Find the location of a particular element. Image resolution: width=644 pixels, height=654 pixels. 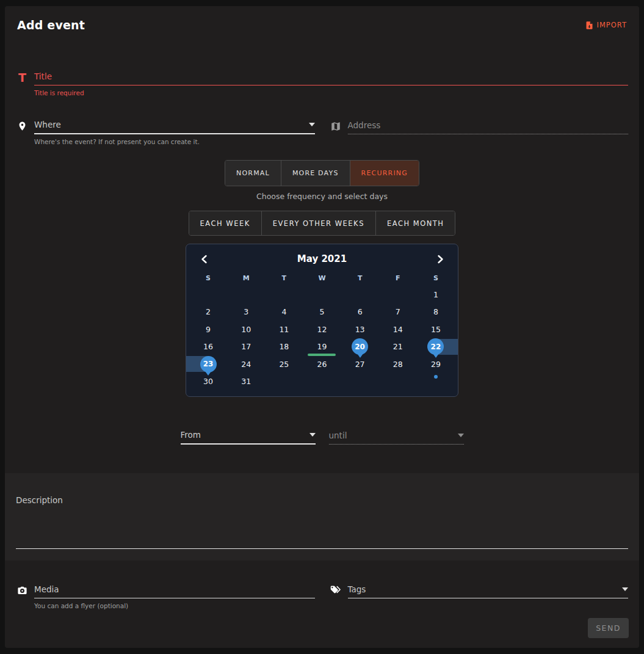

calendar-day-31: 31 is located at coordinates (246, 382).